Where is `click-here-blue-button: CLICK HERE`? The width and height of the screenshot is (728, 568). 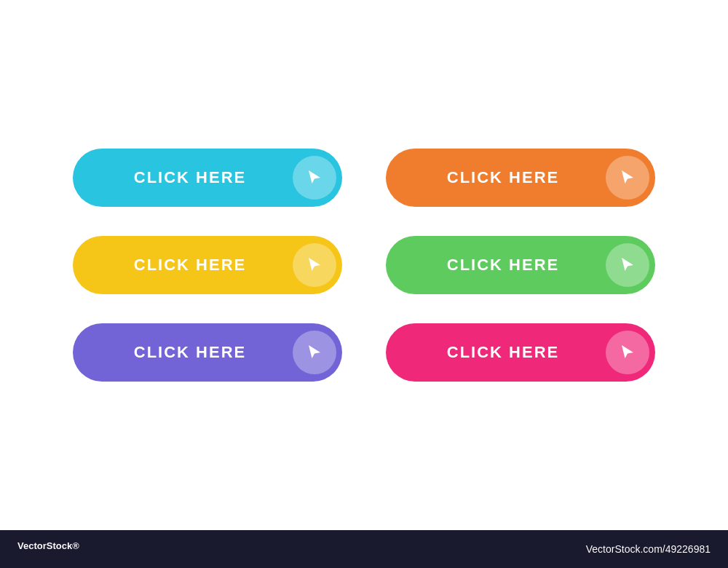 click-here-blue-button: CLICK HERE is located at coordinates (207, 178).